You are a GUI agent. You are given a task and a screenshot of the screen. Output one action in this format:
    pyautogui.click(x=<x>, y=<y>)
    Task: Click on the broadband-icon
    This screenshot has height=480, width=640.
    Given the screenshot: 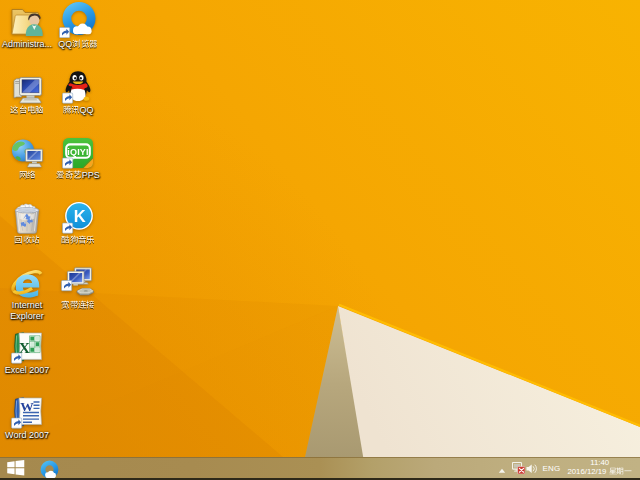 What is the action you would take?
    pyautogui.click(x=78, y=282)
    